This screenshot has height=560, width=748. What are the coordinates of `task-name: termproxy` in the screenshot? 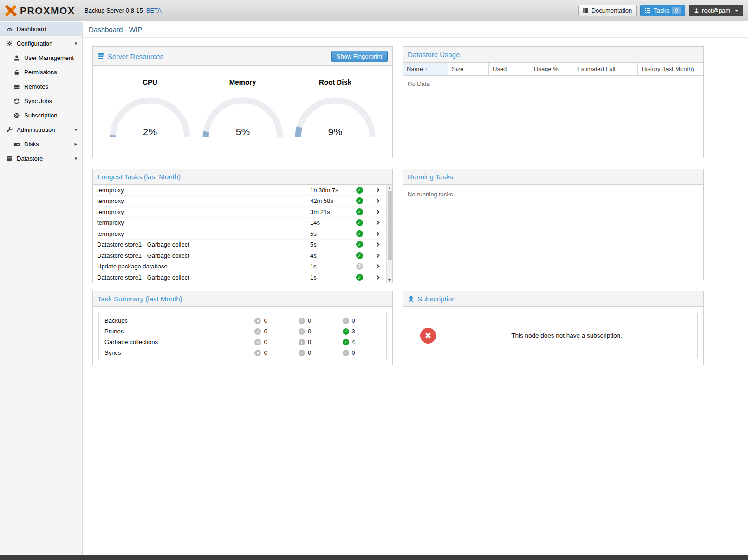 It's located at (203, 223).